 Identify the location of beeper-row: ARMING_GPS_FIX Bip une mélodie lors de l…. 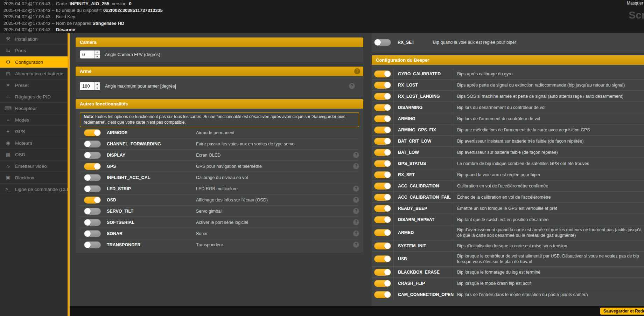
(508, 130).